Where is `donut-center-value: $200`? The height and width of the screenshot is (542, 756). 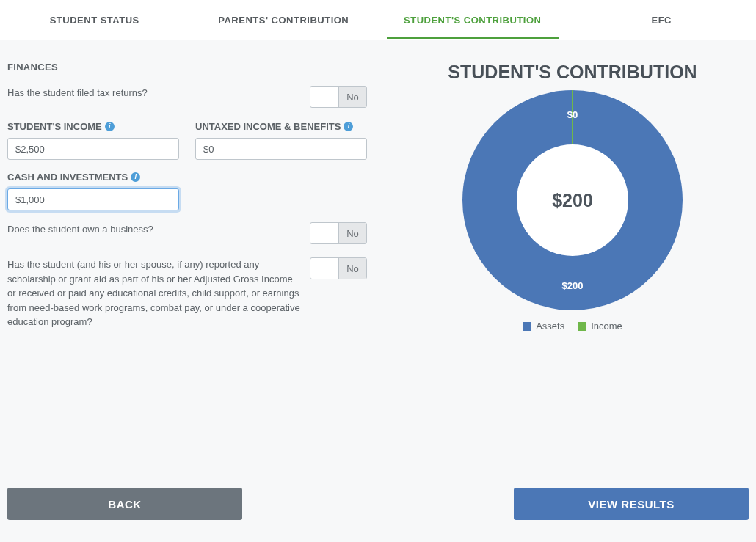 donut-center-value: $200 is located at coordinates (573, 200).